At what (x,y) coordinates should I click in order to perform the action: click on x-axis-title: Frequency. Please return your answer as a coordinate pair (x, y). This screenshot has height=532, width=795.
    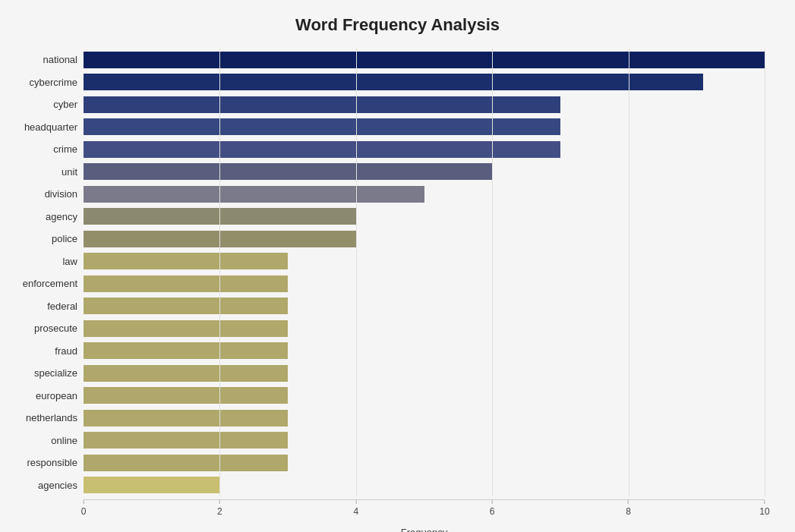
    Looking at the image, I should click on (424, 530).